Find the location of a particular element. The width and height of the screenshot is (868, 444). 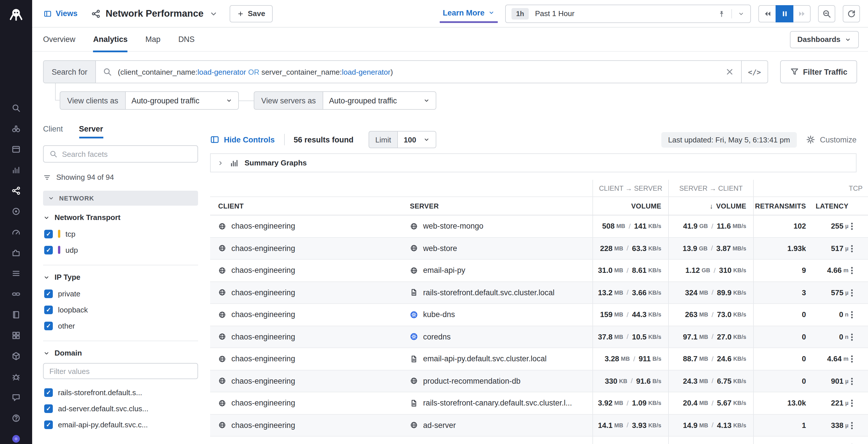

col-server: SERVER is located at coordinates (498, 206).